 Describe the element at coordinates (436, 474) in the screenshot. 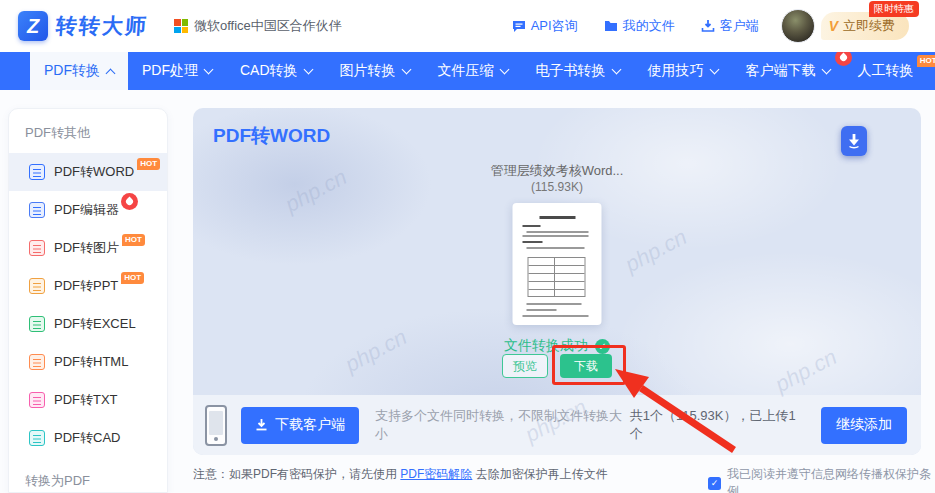

I see `pdf-password-remove-link: PDF密码解除` at that location.